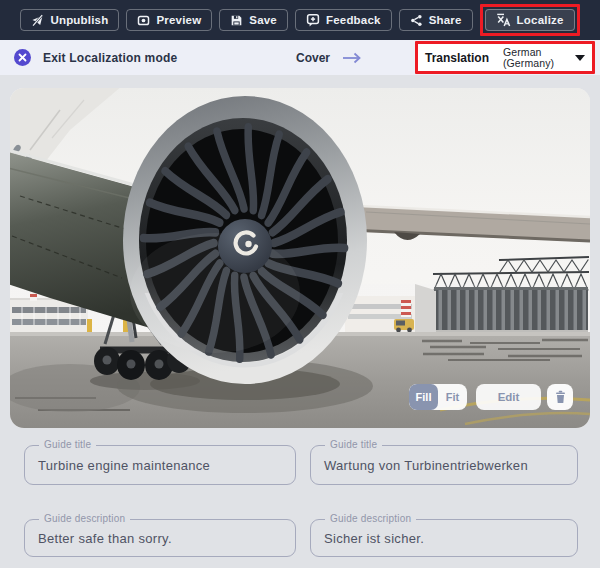  I want to click on annotation-highlight-localize: Localize, so click(530, 20).